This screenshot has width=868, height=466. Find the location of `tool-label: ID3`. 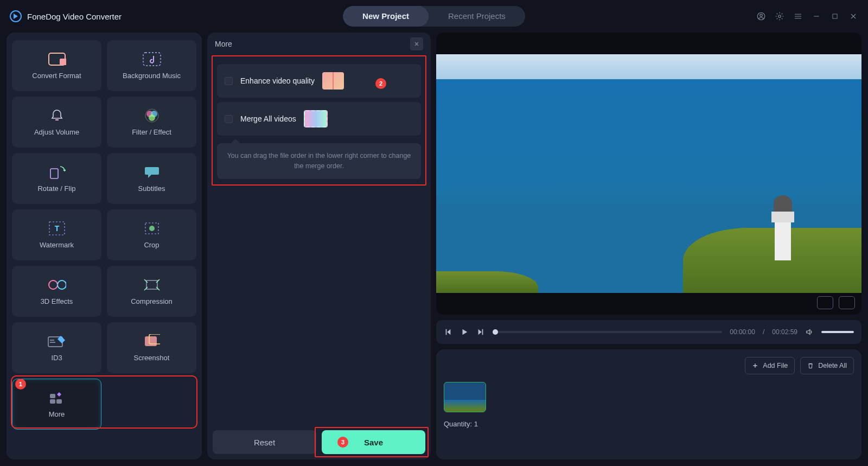

tool-label: ID3 is located at coordinates (56, 358).